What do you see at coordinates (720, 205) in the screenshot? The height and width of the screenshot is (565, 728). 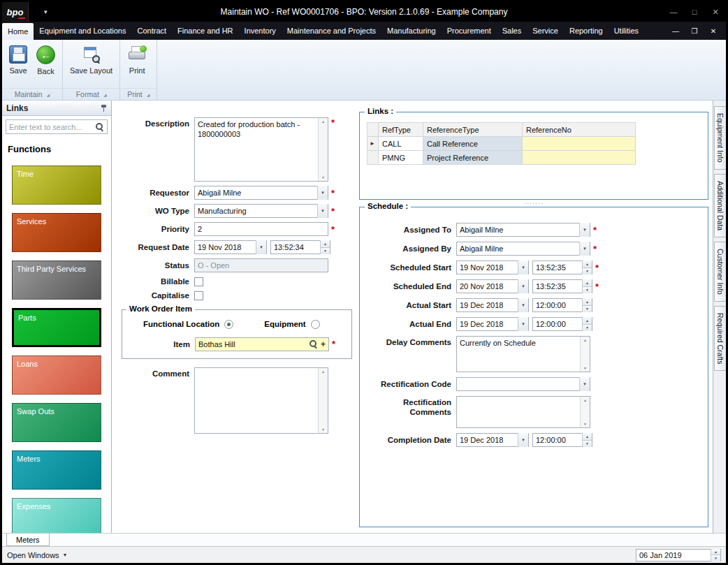 I see `tab-additional-data: Additional Data` at bounding box center [720, 205].